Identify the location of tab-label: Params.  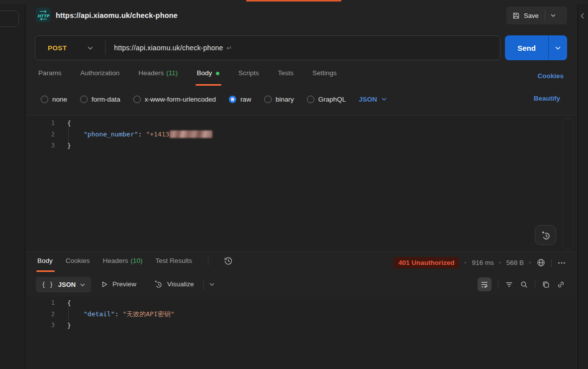
(50, 73).